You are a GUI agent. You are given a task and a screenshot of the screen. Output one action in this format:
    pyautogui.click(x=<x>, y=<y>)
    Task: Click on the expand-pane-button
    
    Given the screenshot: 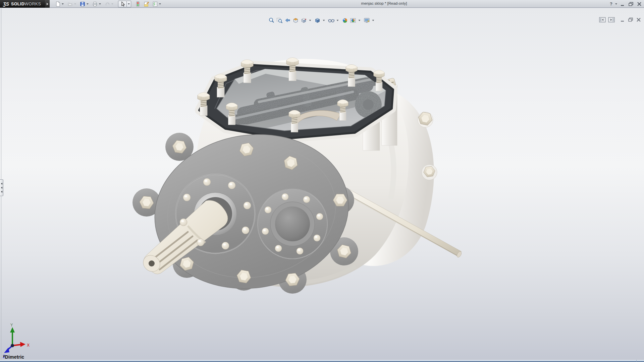 What is the action you would take?
    pyautogui.click(x=611, y=20)
    